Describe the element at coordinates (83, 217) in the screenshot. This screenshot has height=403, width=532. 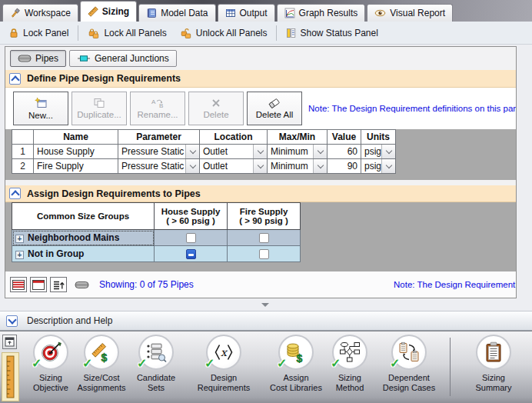
I see `size-groups-header: Common Size Groups` at that location.